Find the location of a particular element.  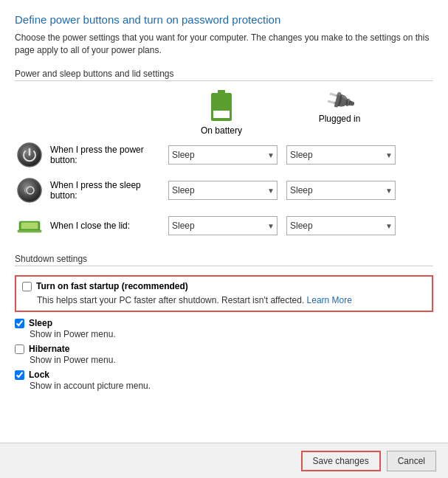

page-title: Define power buttons and turn on passwor… is located at coordinates (224, 19).